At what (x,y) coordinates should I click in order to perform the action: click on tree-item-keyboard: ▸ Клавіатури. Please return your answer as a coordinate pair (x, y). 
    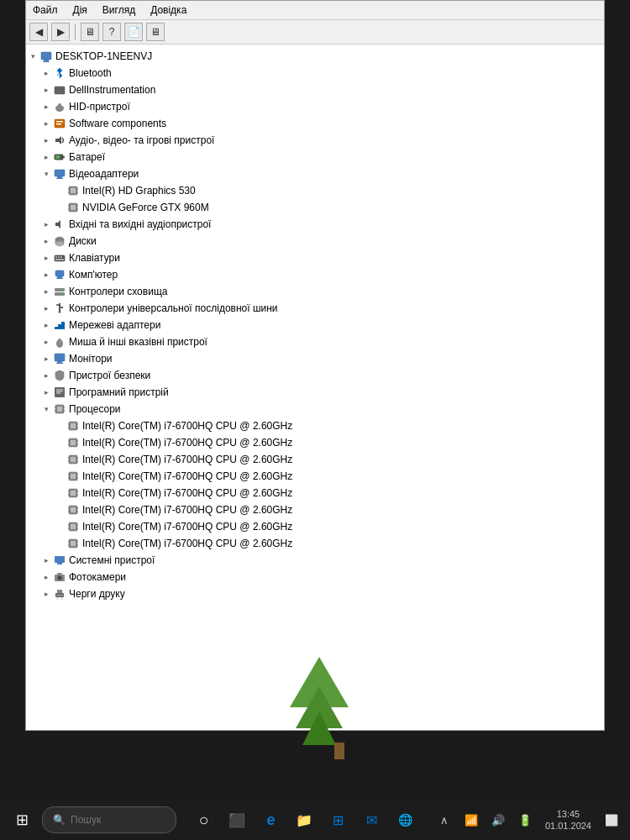
    Looking at the image, I should click on (315, 258).